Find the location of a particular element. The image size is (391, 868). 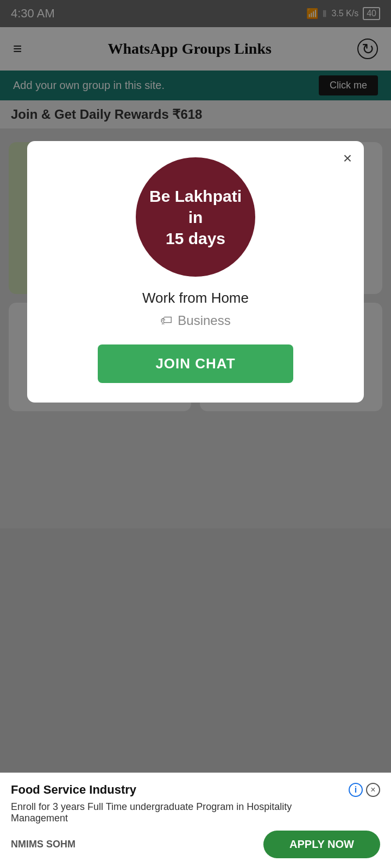

modal-group-name: Work from Home is located at coordinates (195, 298).